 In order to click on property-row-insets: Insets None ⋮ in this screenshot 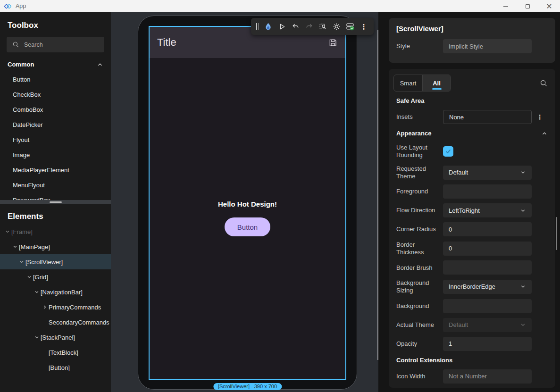, I will do `click(472, 117)`.